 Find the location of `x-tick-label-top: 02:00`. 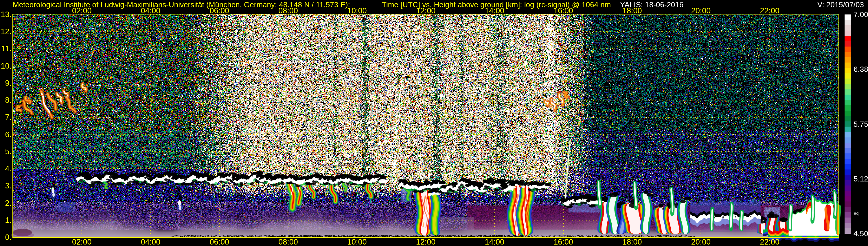

x-tick-label-top: 02:00 is located at coordinates (82, 11).